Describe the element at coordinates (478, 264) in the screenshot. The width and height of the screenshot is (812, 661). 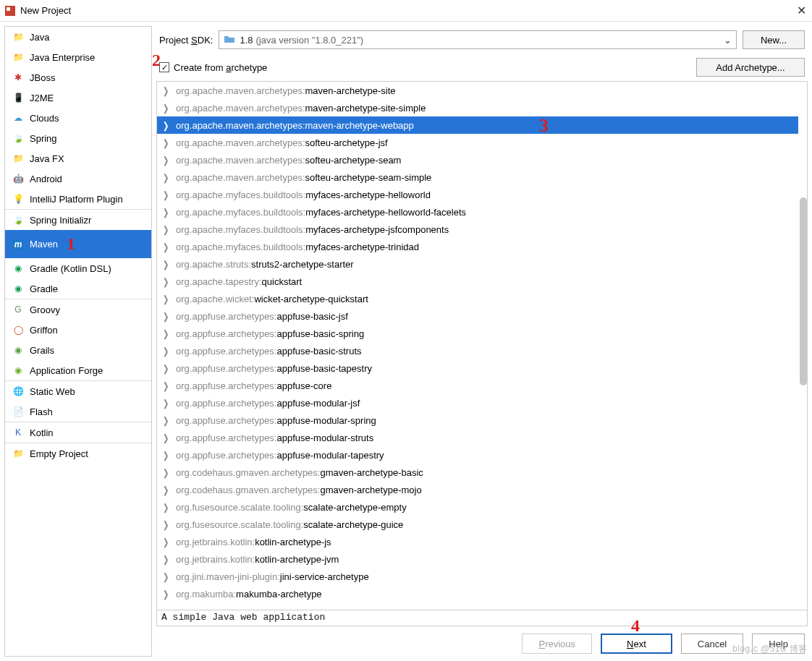
I see `archetype-row: ❯org.apache.struts:struts2-archetype-sta…` at that location.